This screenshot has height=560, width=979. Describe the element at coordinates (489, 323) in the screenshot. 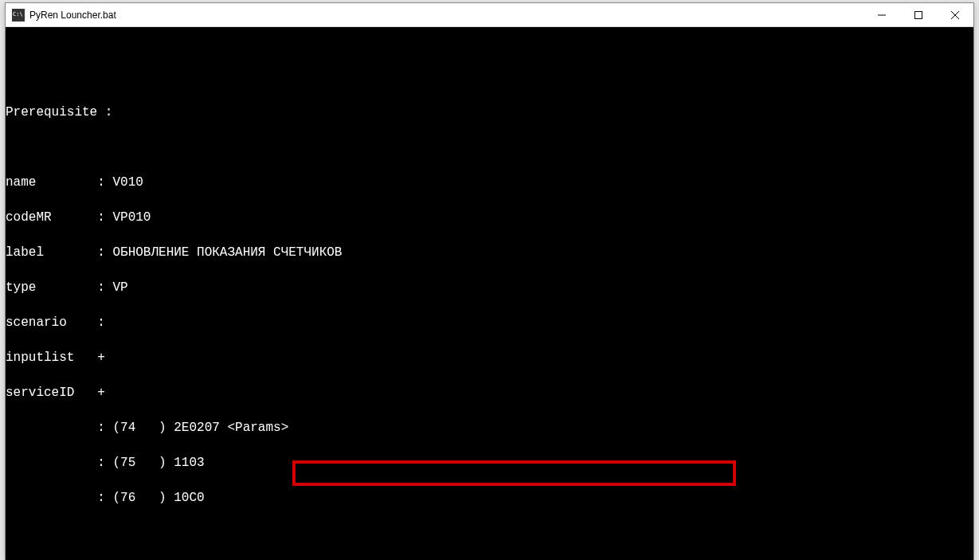

I see `field-scenario: scenario :` at that location.